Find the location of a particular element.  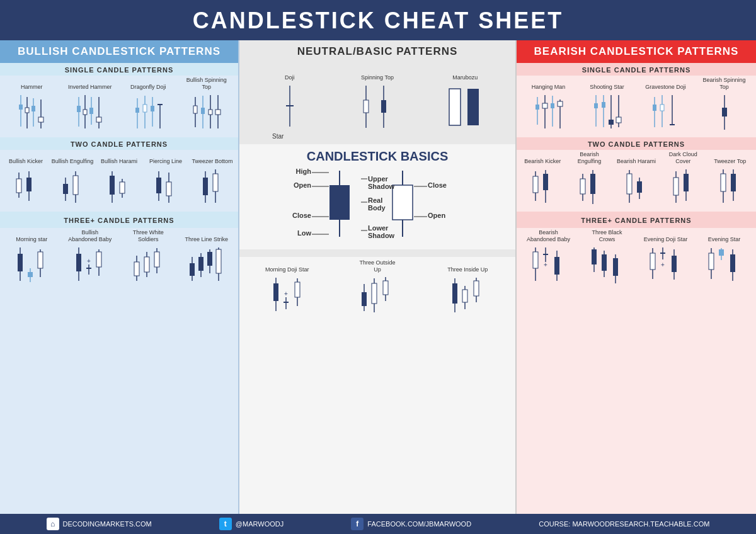

three-outside-up-candle is located at coordinates (377, 297).